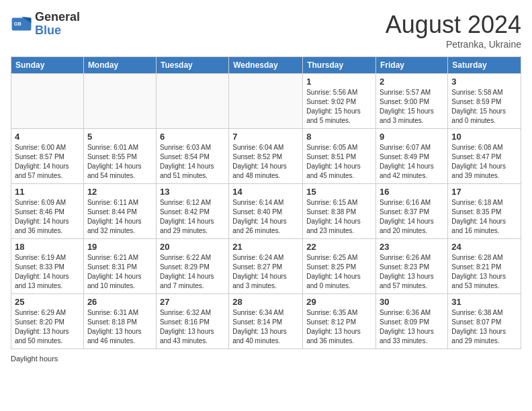 This screenshot has width=532, height=411. What do you see at coordinates (340, 322) in the screenshot?
I see `day-cell: 29Sunrise: 6:35 AM Sunset: 8:12 PM Dayli…` at bounding box center [340, 322].